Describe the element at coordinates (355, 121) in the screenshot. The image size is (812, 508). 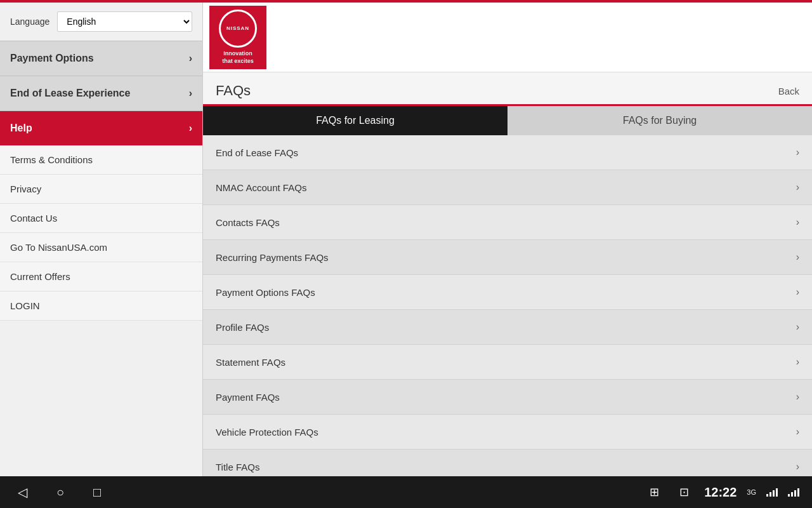
I see `tab-faqs-leasing: FAQs for Leasing` at that location.